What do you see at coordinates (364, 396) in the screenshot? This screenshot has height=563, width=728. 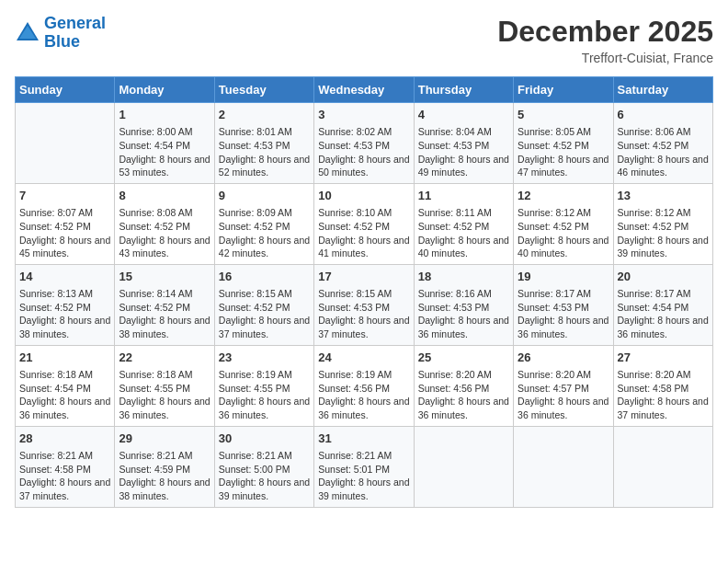 I see `day-info: Sunrise: 8:19 AMSunset: 4:56 PMDaylight:…` at bounding box center [364, 396].